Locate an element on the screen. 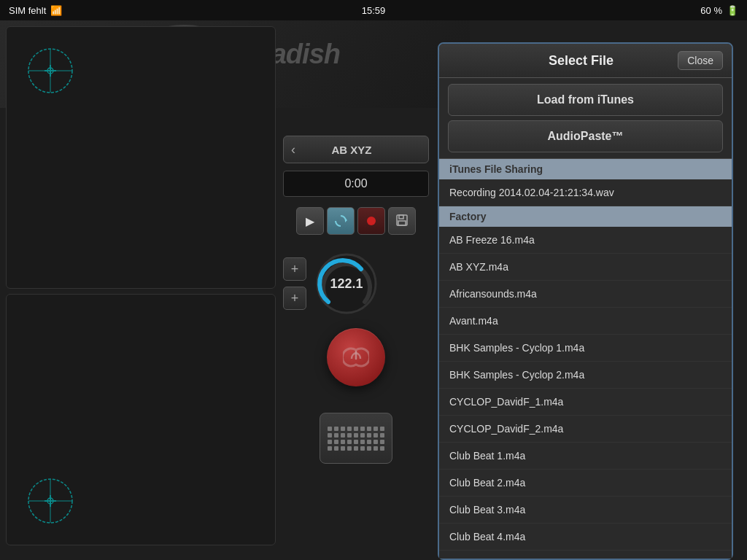  list-item: AB Freeze 16.m4a is located at coordinates (585, 241).